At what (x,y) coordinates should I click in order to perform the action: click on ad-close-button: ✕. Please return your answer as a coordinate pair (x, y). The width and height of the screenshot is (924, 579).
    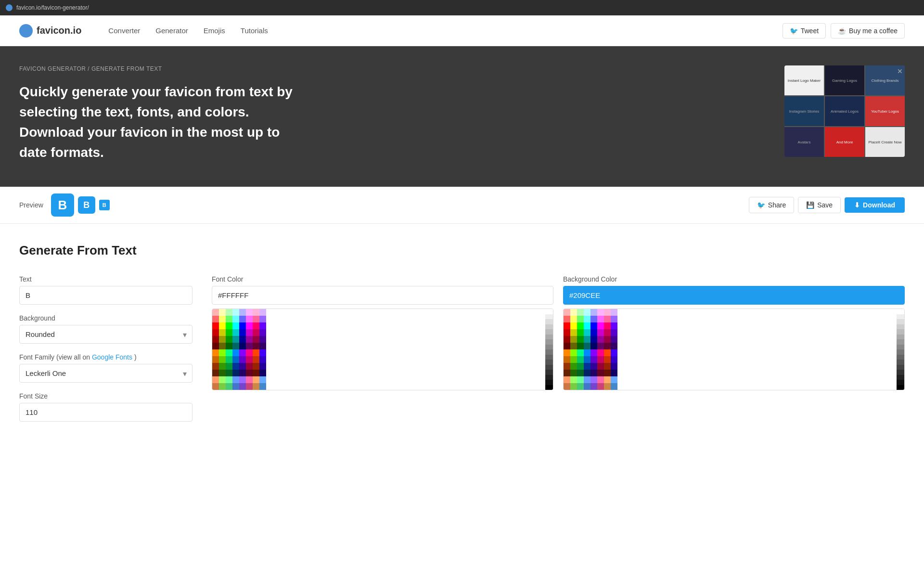
    Looking at the image, I should click on (900, 71).